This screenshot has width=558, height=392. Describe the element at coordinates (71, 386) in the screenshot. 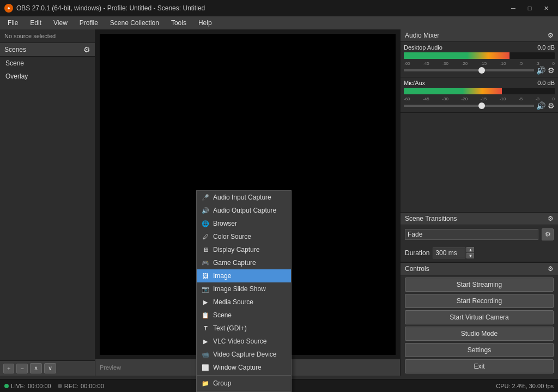

I see `rec-label: REC:` at that location.